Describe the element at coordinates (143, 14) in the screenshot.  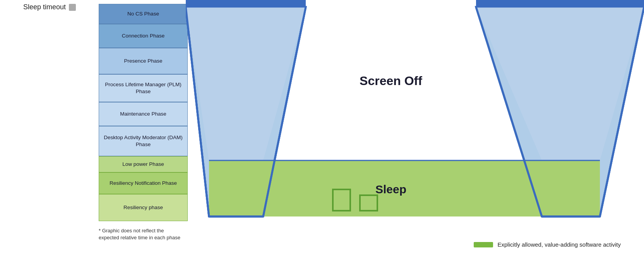
I see `phase-item-no-cs: No CS Phase` at that location.